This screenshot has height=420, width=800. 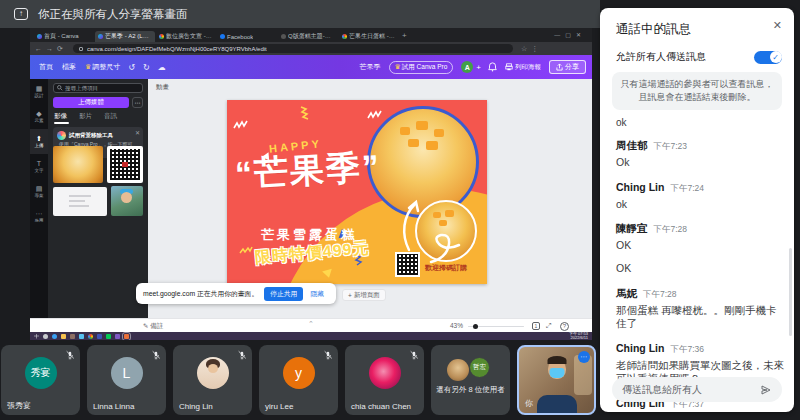 What do you see at coordinates (790, 292) in the screenshot?
I see `chat-scrollbar` at bounding box center [790, 292].